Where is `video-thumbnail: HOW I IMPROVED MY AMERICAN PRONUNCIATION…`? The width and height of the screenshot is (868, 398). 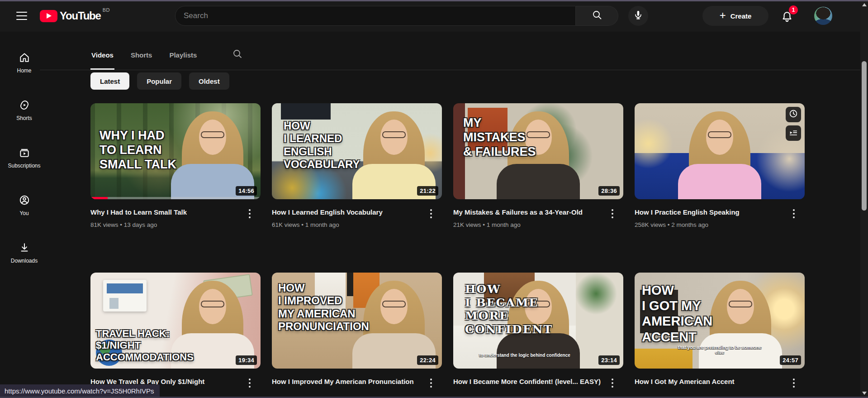
video-thumbnail: HOW I IMPROVED MY AMERICAN PRONUNCIATION… is located at coordinates (357, 321).